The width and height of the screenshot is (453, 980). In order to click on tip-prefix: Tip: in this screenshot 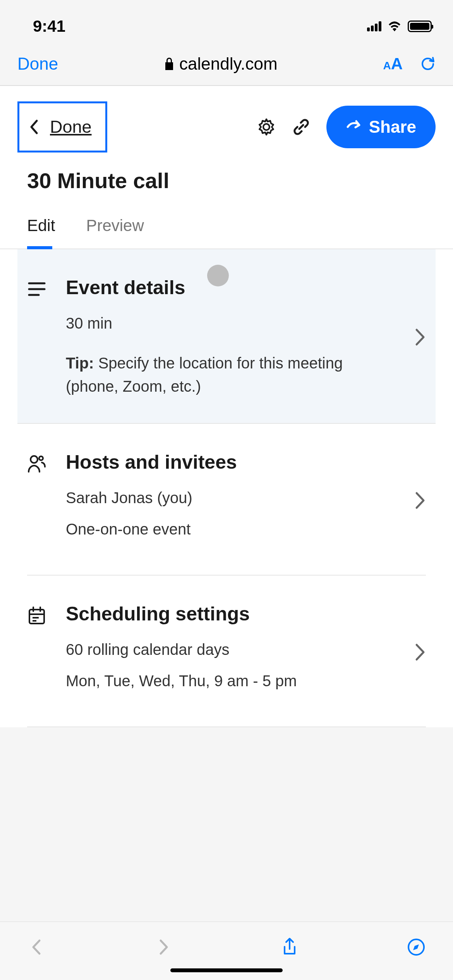, I will do `click(80, 363)`.